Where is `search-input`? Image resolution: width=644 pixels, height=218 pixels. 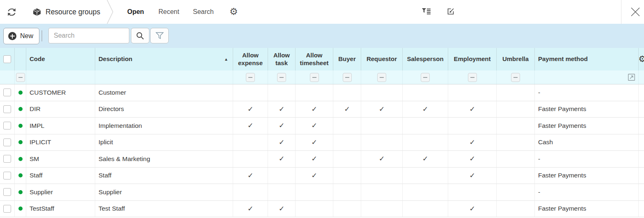
search-input is located at coordinates (89, 36).